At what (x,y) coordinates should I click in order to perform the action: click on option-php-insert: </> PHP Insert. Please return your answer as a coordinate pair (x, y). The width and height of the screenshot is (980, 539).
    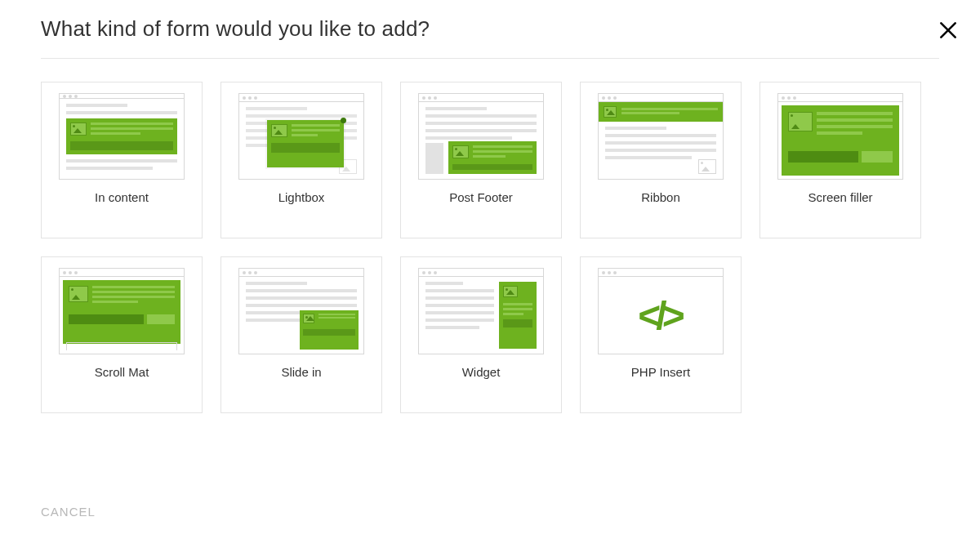
    Looking at the image, I should click on (661, 335).